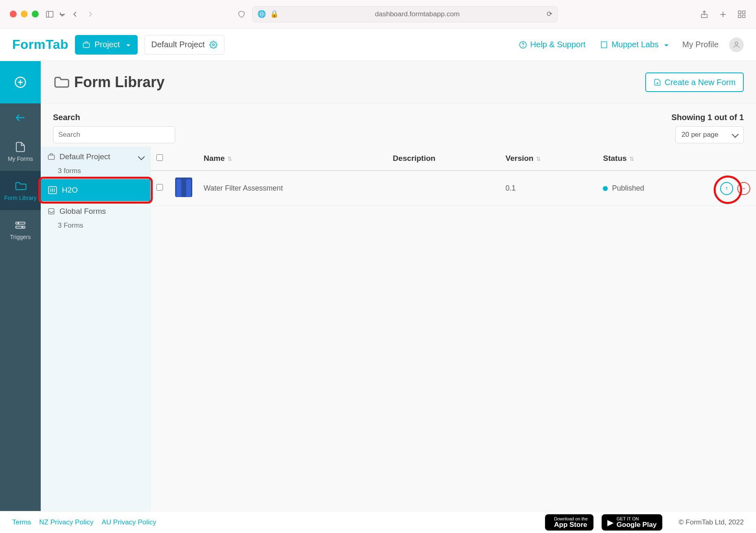 This screenshot has width=756, height=533. What do you see at coordinates (184, 45) in the screenshot?
I see `current-project: Default Project` at bounding box center [184, 45].